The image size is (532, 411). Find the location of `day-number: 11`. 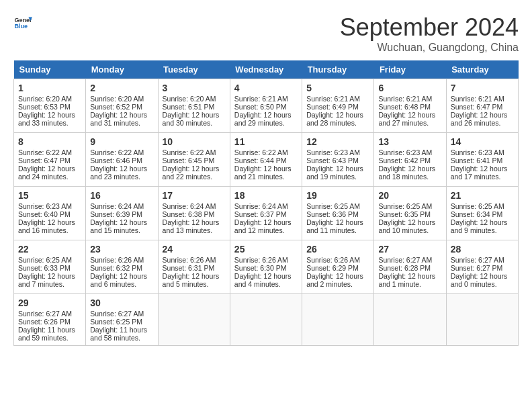

day-number: 11 is located at coordinates (266, 142).